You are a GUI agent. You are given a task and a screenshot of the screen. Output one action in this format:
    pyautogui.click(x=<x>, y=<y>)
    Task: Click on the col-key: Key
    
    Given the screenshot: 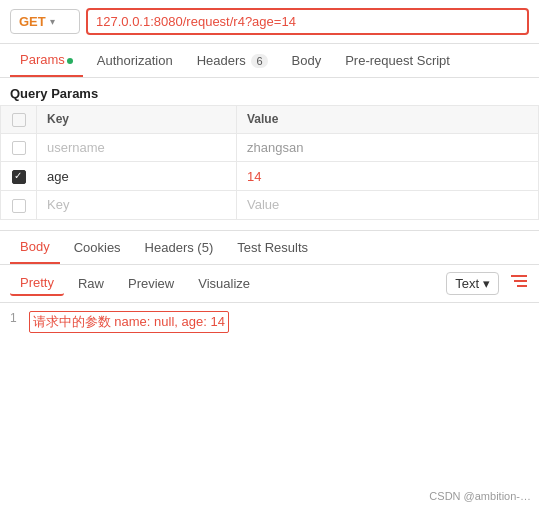 What is the action you would take?
    pyautogui.click(x=137, y=120)
    